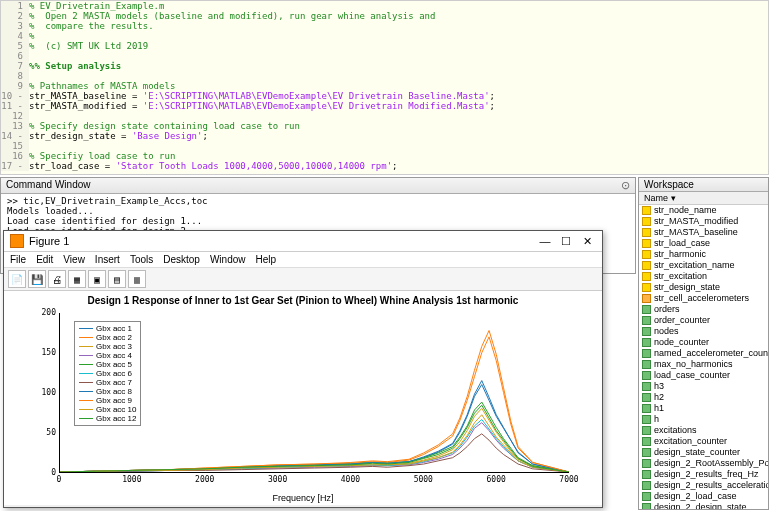 The height and width of the screenshot is (511, 769). Describe the element at coordinates (44, 352) in the screenshot. I see `y-tick: 150` at that location.